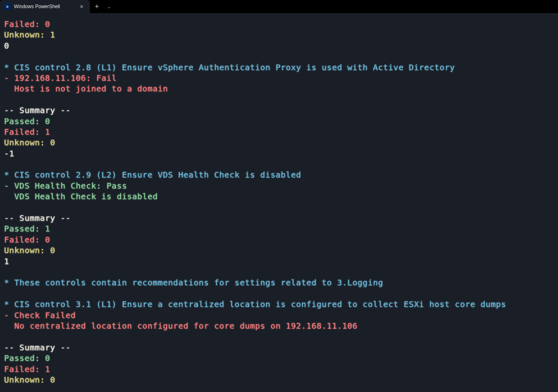 The width and height of the screenshot is (558, 392). What do you see at coordinates (46, 7) in the screenshot?
I see `tab-title: Windows PowerShell` at bounding box center [46, 7].